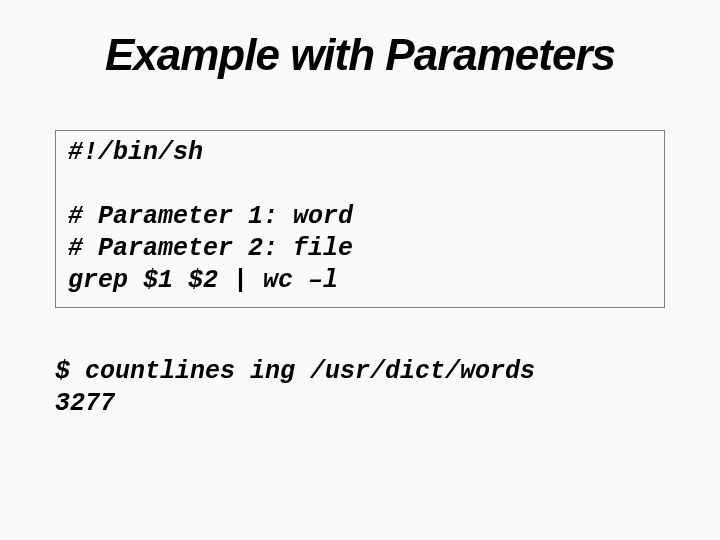 The image size is (720, 540). Describe the element at coordinates (360, 372) in the screenshot. I see `terminal-command: $ countlines ing /usr/dict/words` at that location.